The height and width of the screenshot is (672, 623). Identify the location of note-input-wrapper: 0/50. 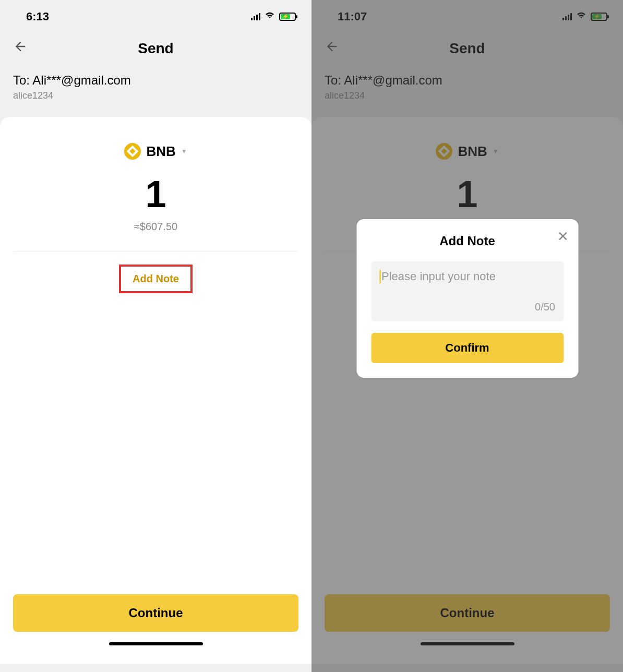
(468, 291).